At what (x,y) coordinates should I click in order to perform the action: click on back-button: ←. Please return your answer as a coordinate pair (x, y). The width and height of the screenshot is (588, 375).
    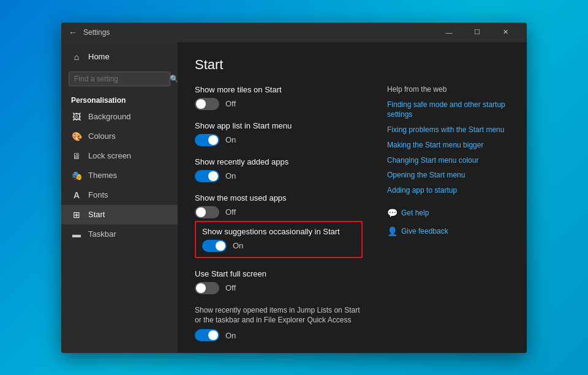
    Looking at the image, I should click on (73, 32).